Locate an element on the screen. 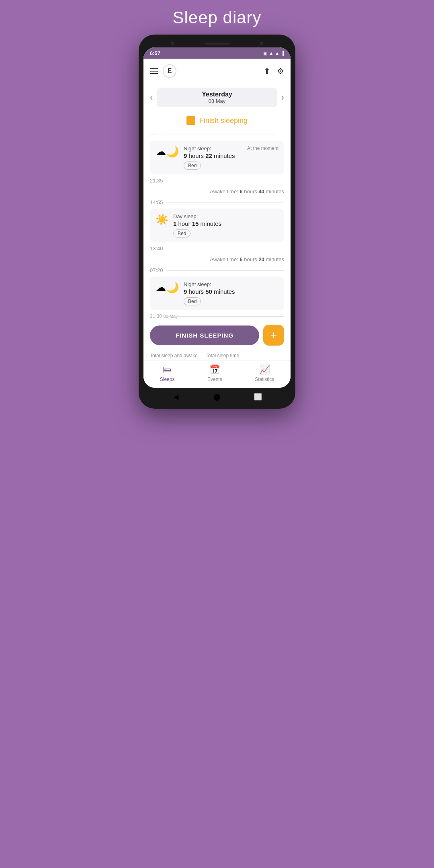 The height and width of the screenshot is (868, 434). awake-row-2: Awake time: 6 hours 20 minutes is located at coordinates (217, 260).